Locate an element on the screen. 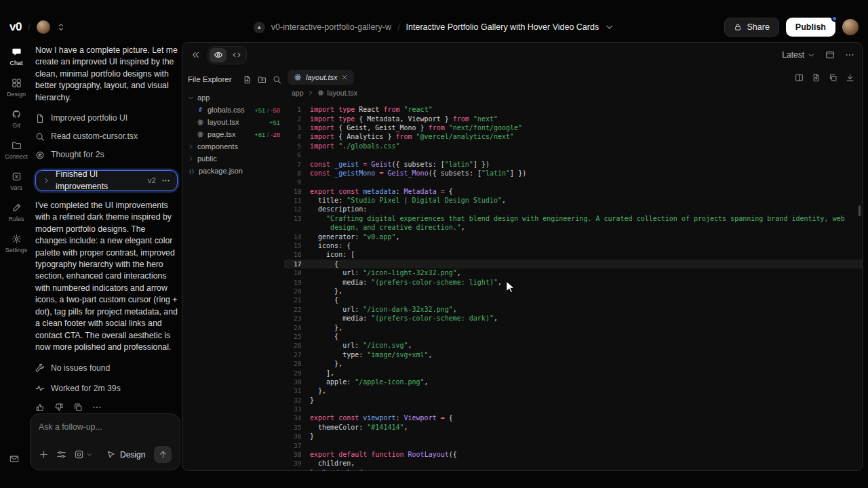  code-line: 4import { Analytics } from "@vercel/anal… is located at coordinates (574, 137).